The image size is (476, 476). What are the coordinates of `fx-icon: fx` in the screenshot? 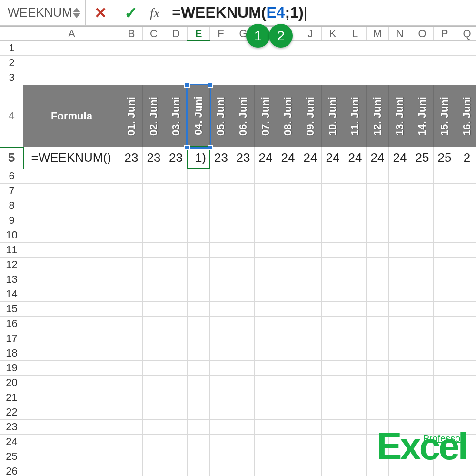 It's located at (158, 13).